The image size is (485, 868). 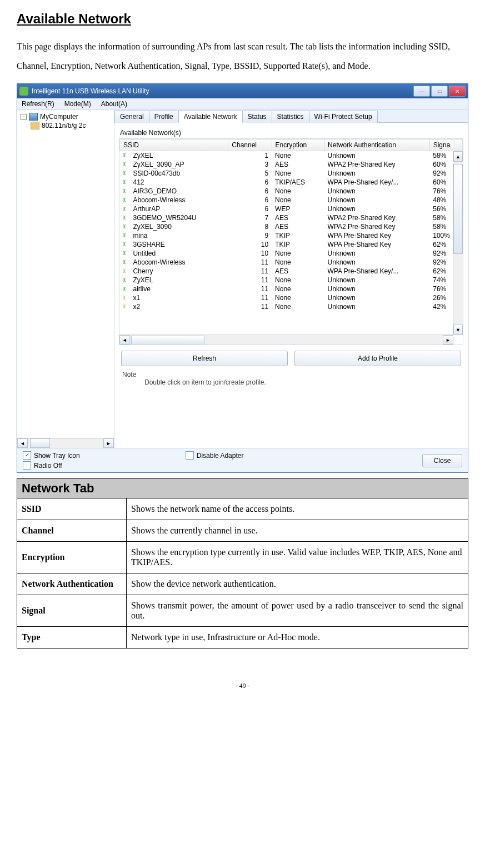 I want to click on vertical-scrollbar: ▲ ▼, so click(x=458, y=243).